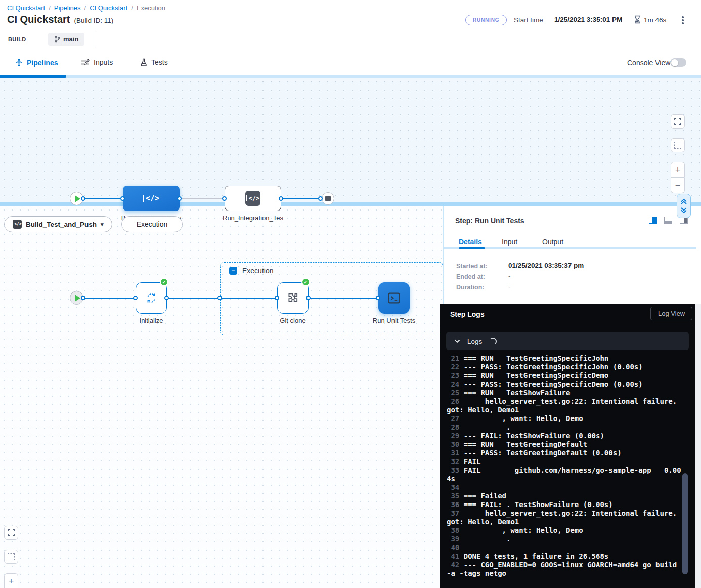 The height and width of the screenshot is (588, 701). I want to click on section-divider, so click(350, 204).